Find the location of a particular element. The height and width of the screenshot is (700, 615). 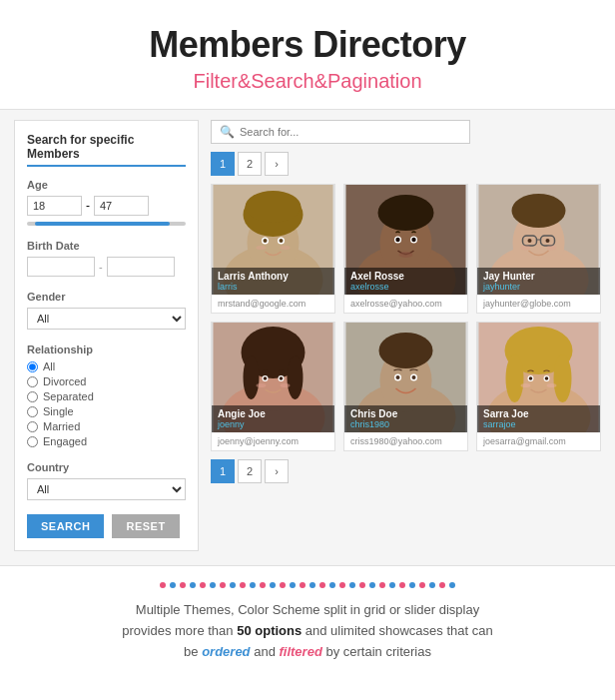

footer-text-5: and is located at coordinates (266, 651).